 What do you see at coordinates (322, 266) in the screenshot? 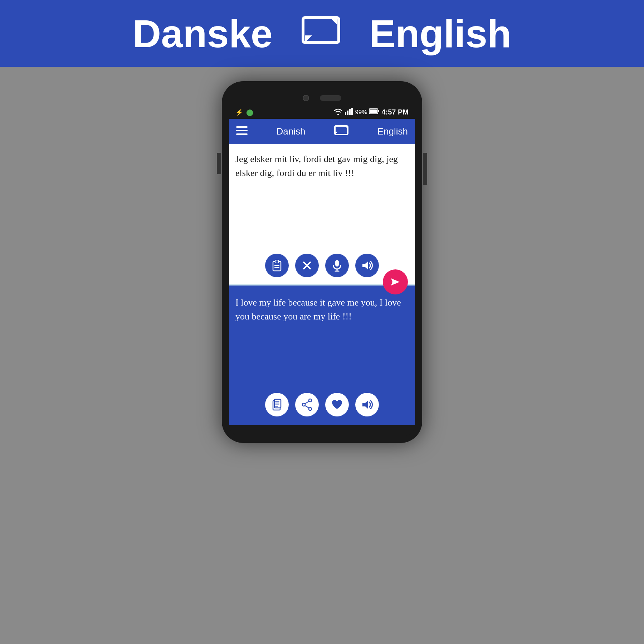
I see `input-buttons-row` at bounding box center [322, 266].